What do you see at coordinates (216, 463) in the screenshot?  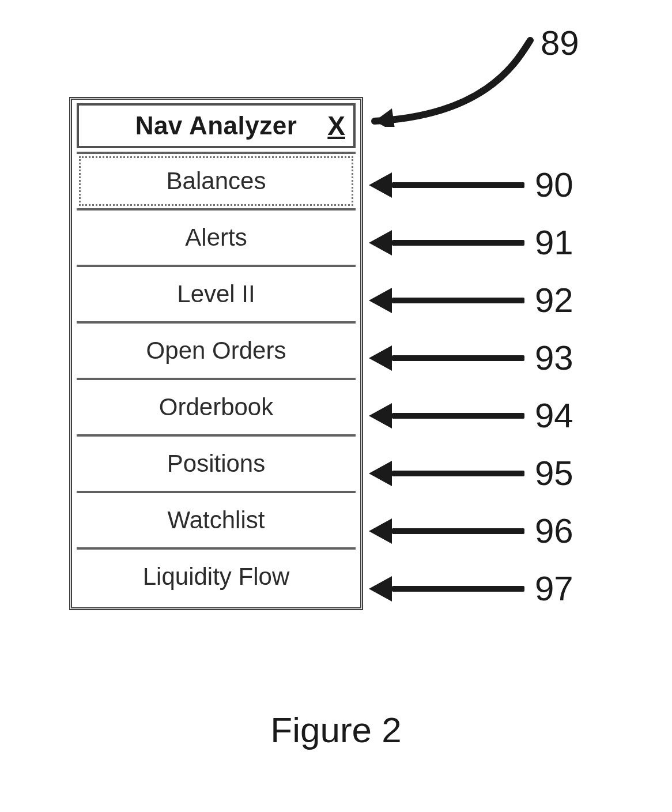 I see `nav-item-positions: Positions` at bounding box center [216, 463].